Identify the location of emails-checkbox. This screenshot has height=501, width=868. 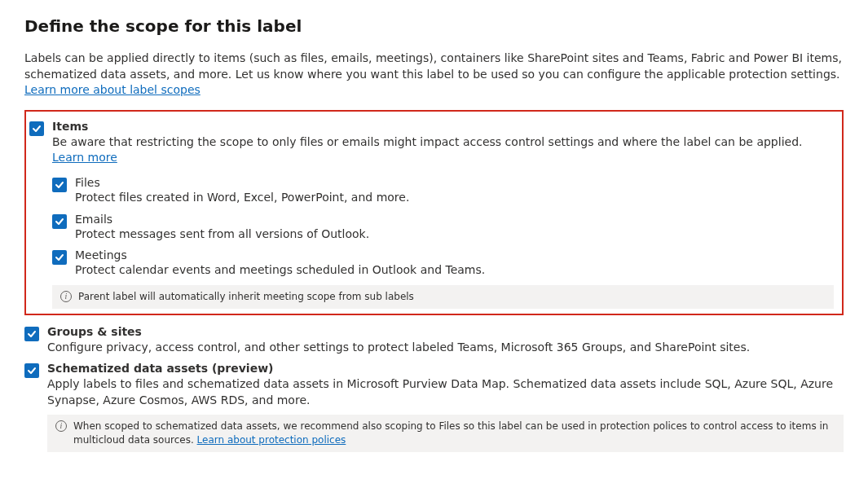
(59, 222).